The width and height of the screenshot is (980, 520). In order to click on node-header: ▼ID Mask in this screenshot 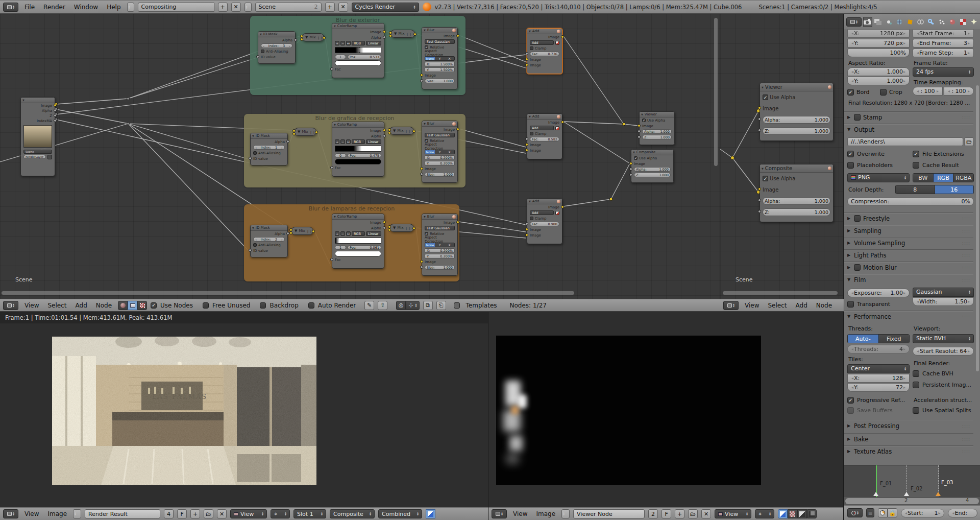, I will do `click(277, 35)`.